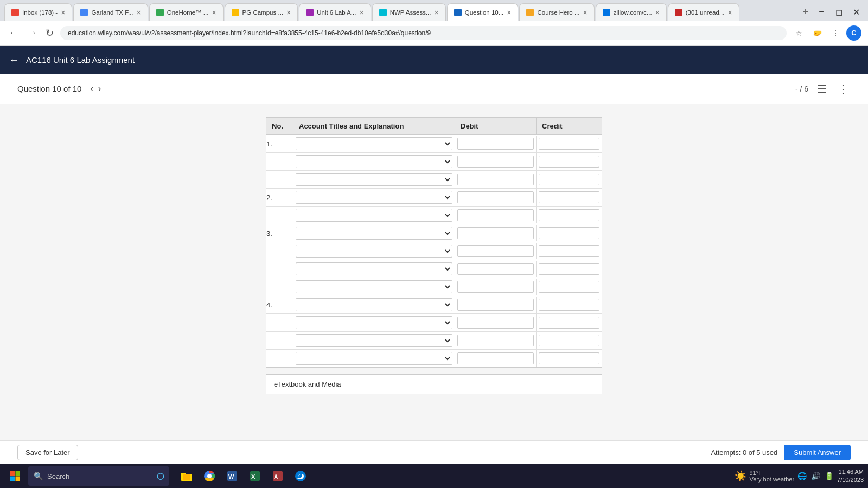 This screenshot has height=488, width=868. I want to click on chrome-button, so click(209, 476).